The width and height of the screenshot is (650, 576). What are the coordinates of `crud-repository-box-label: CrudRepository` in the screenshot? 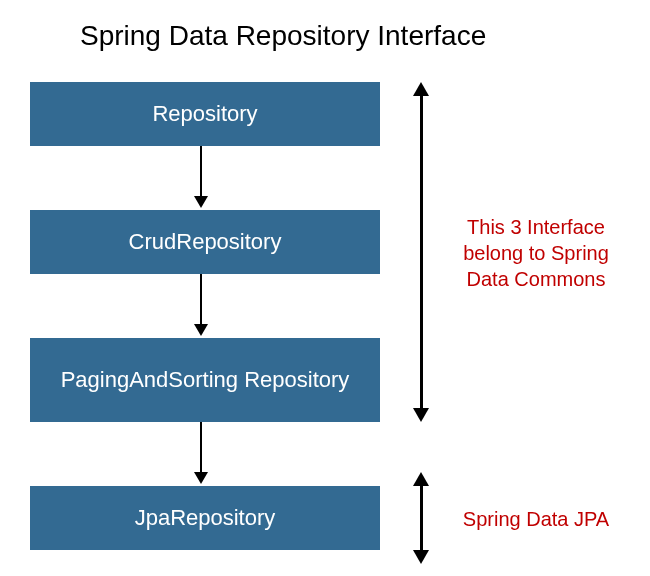 It's located at (206, 242).